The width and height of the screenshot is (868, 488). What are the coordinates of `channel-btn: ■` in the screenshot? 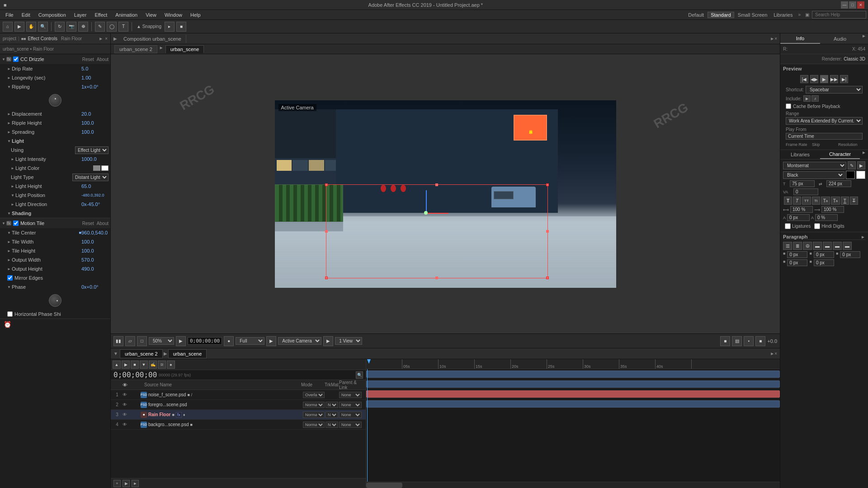 It's located at (760, 341).